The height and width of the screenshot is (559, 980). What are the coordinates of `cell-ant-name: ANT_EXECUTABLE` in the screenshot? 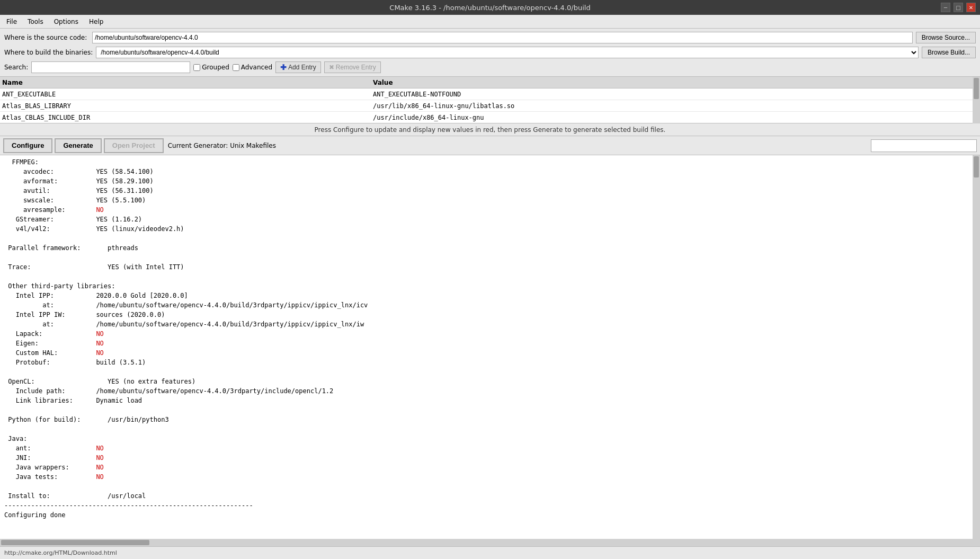 It's located at (188, 94).